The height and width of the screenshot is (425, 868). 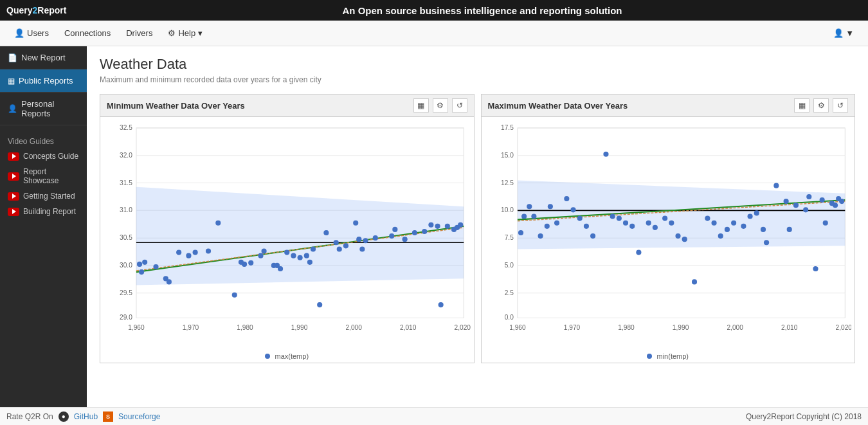 I want to click on help-icon: ⚙, so click(x=172, y=33).